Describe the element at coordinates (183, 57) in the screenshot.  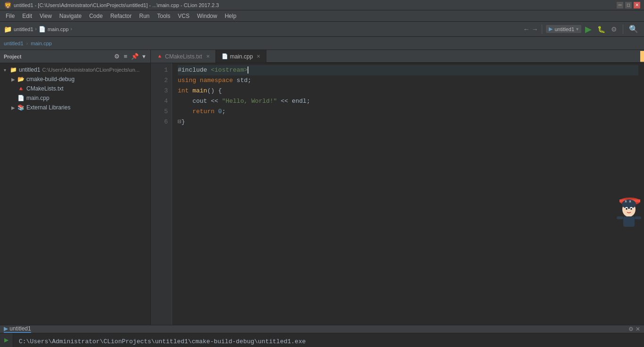
I see `tab-cmakelist: 🔺 CMakeLists.txt ✕` at that location.